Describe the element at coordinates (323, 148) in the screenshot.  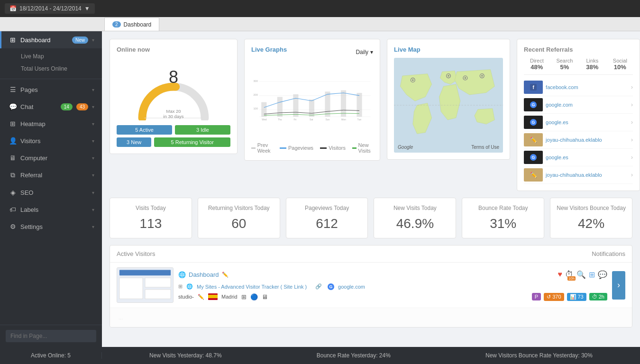
I see `visitors-dot` at that location.